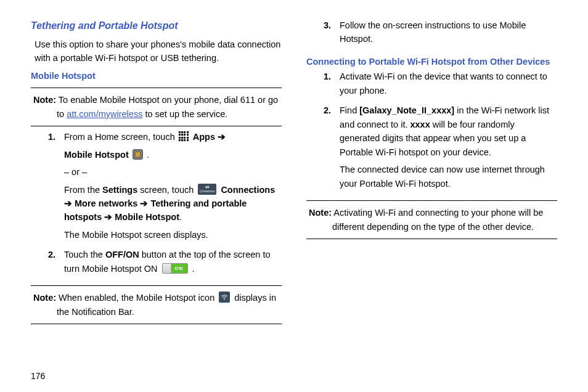 The height and width of the screenshot is (392, 588). What do you see at coordinates (121, 137) in the screenshot?
I see `step1-text-pre: From a Home screen, touch` at bounding box center [121, 137].